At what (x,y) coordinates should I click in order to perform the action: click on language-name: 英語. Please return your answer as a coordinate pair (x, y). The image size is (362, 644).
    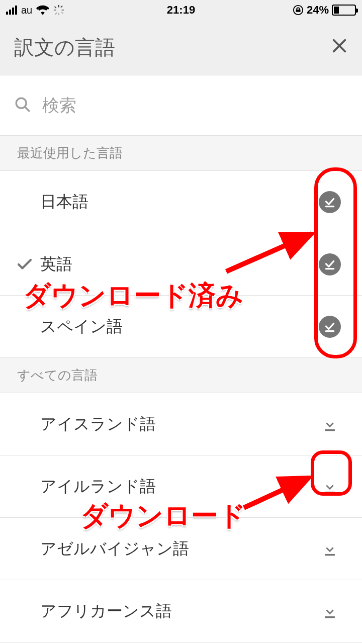
    Looking at the image, I should click on (177, 264).